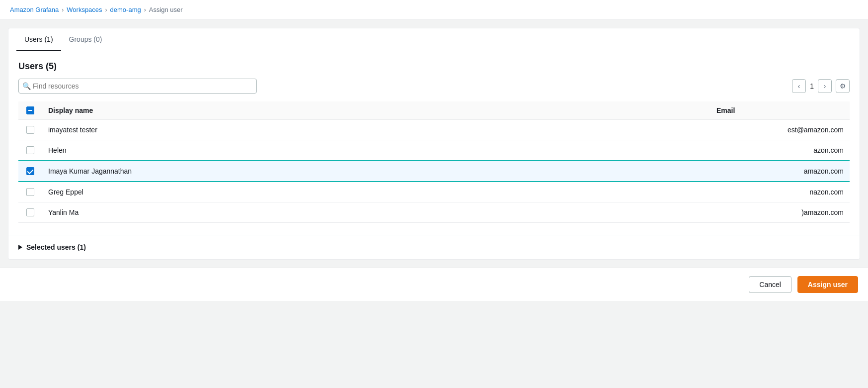 The image size is (868, 388). I want to click on breadcrumb: Amazon Grafana › Workspaces › demo-amg ›…, so click(434, 10).